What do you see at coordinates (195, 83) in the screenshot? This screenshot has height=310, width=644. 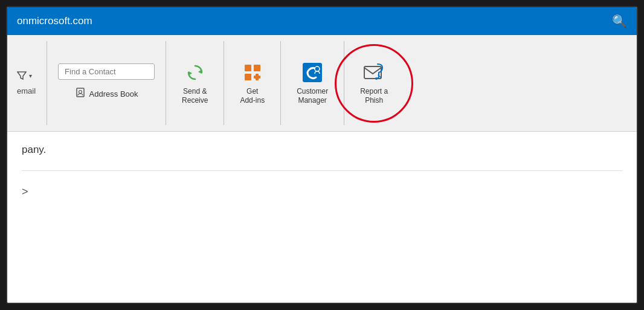 I see `send-receive-group: Send &Receive` at bounding box center [195, 83].